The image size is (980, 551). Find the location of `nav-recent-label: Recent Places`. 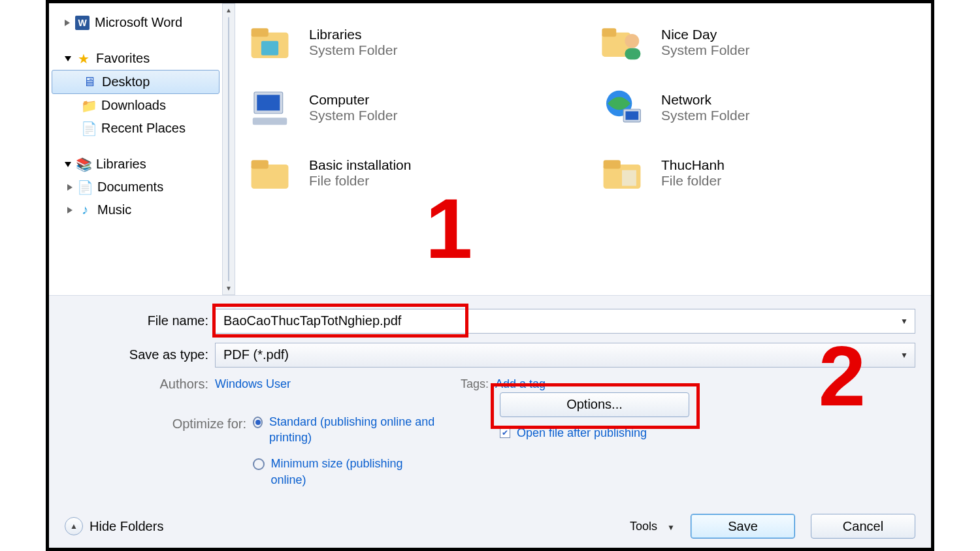

nav-recent-label: Recent Places is located at coordinates (144, 128).